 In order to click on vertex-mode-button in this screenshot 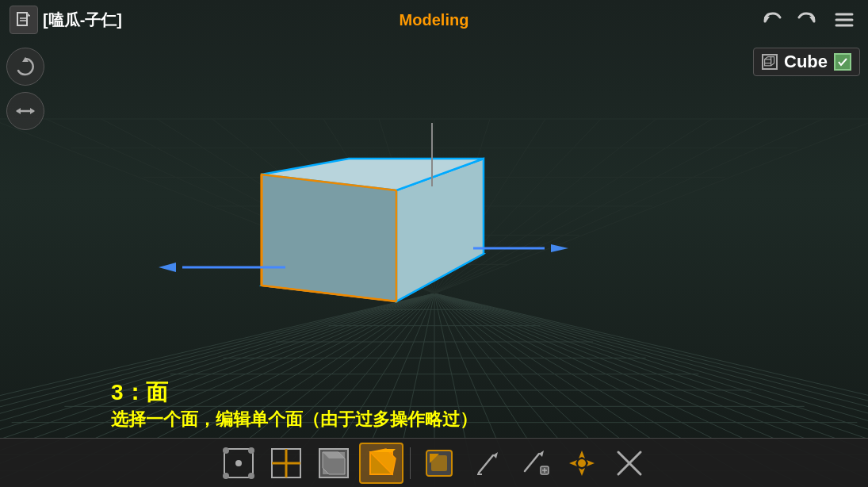, I will do `click(239, 463)`.